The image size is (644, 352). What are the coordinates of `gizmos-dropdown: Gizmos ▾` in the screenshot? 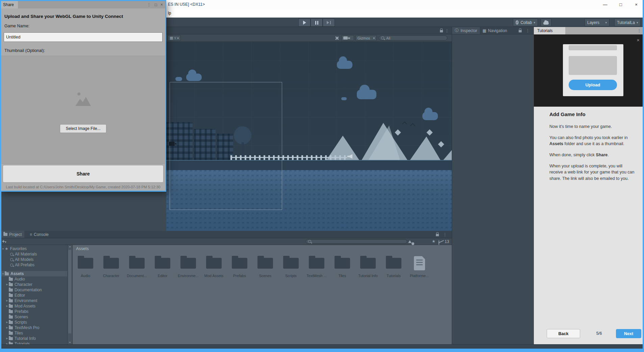 It's located at (366, 38).